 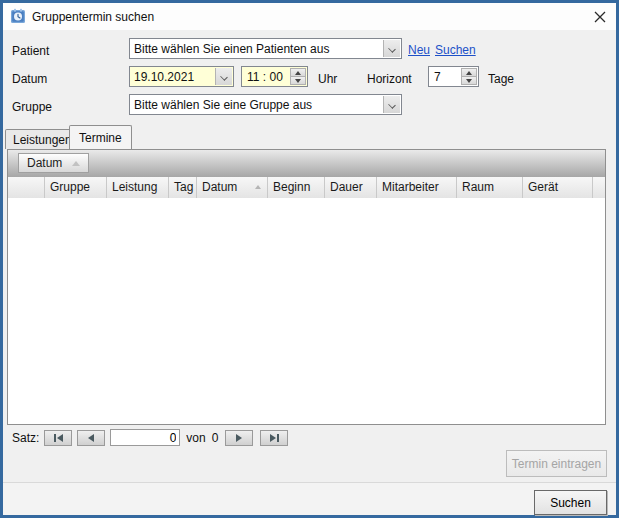 What do you see at coordinates (306, 188) in the screenshot?
I see `grid-header-row: GruppeLeistungTagDatumBeginnDauerMitarbe…` at bounding box center [306, 188].